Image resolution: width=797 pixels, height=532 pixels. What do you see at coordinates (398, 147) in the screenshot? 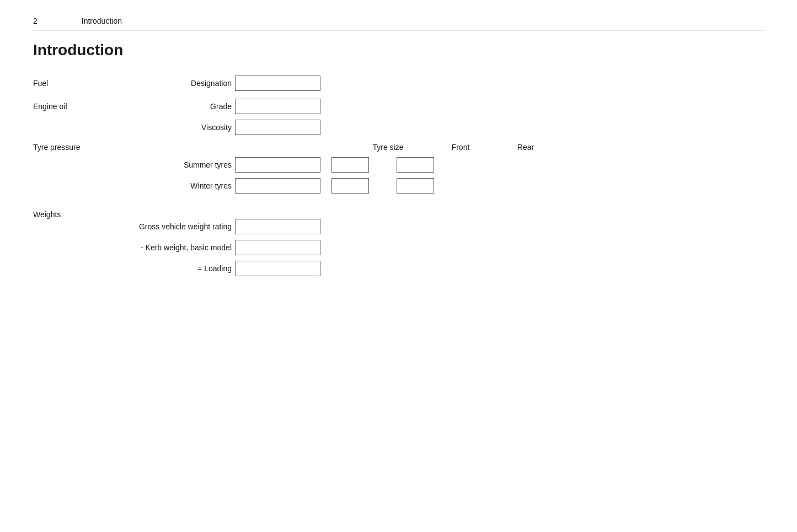
I see `tyre-header-row: Tyre pressure Tyre size Front Rear` at bounding box center [398, 147].